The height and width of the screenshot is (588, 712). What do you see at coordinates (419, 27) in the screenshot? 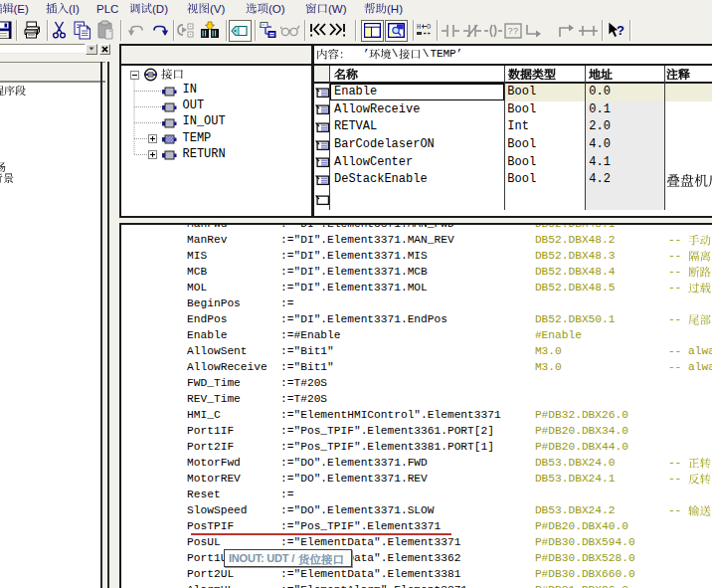
I see `svg-text: H` at bounding box center [419, 27].